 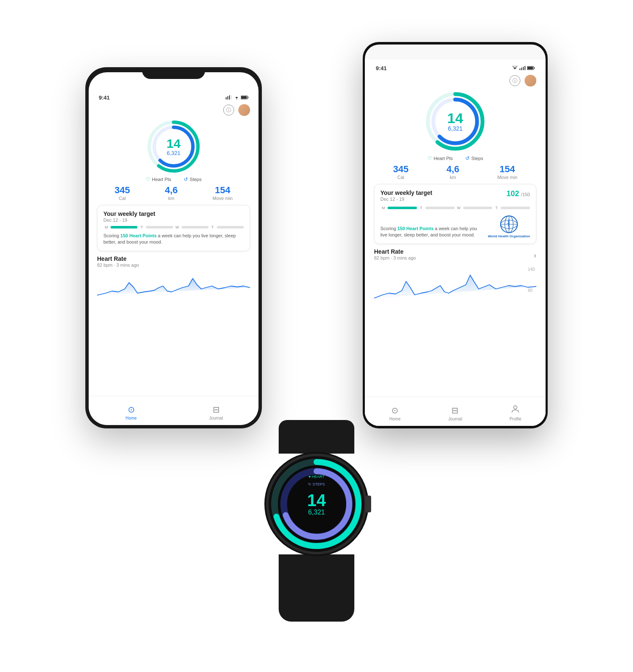 I want to click on cal-metric-right: 345 Cal, so click(x=401, y=172).